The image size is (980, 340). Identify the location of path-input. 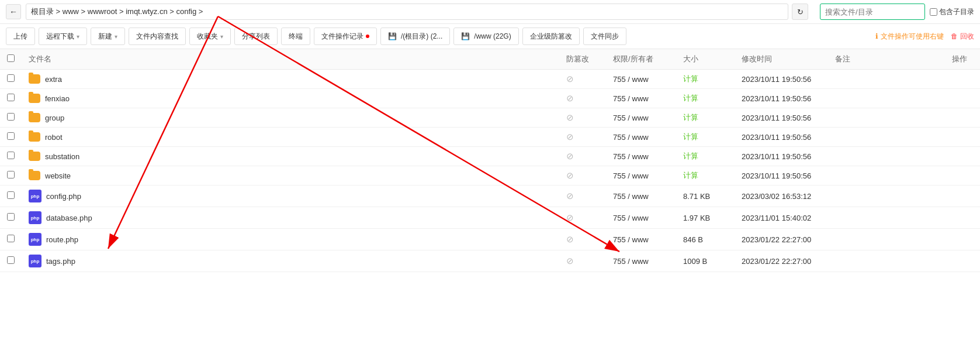
(407, 12).